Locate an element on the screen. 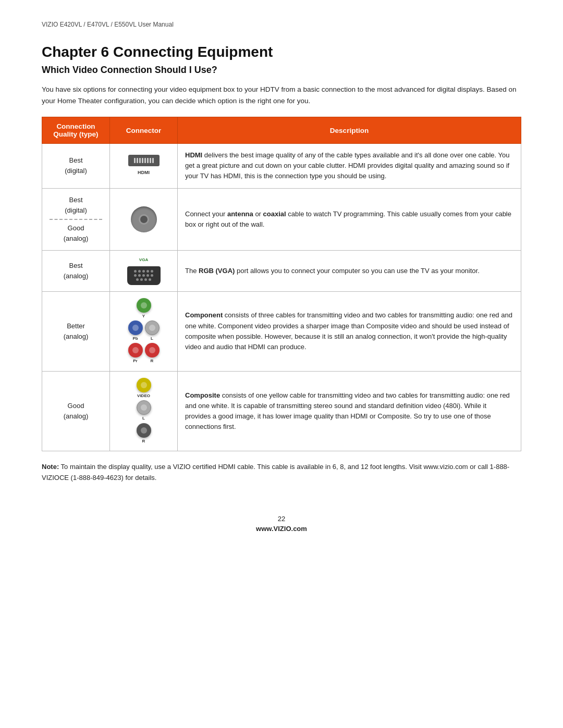  table-row: Best(digital) Good(analog) Connect your … is located at coordinates (282, 219).